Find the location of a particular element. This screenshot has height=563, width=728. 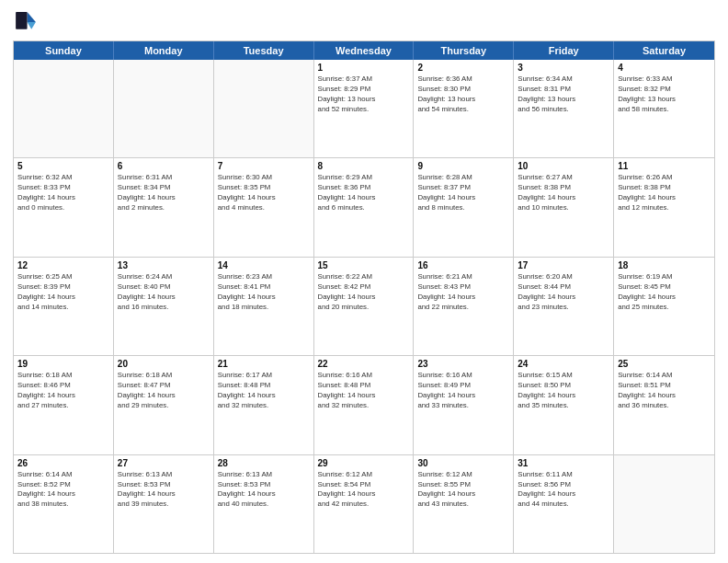

calendar-cell: 20Sunrise: 6:18 AMSunset: 8:47 PMDayligh… is located at coordinates (164, 405).